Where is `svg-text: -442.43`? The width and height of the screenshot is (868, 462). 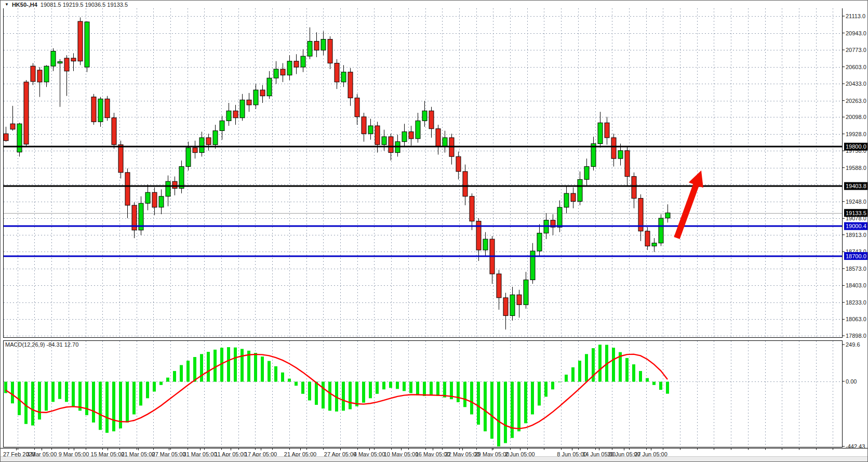 svg-text: -442.43 is located at coordinates (855, 446).